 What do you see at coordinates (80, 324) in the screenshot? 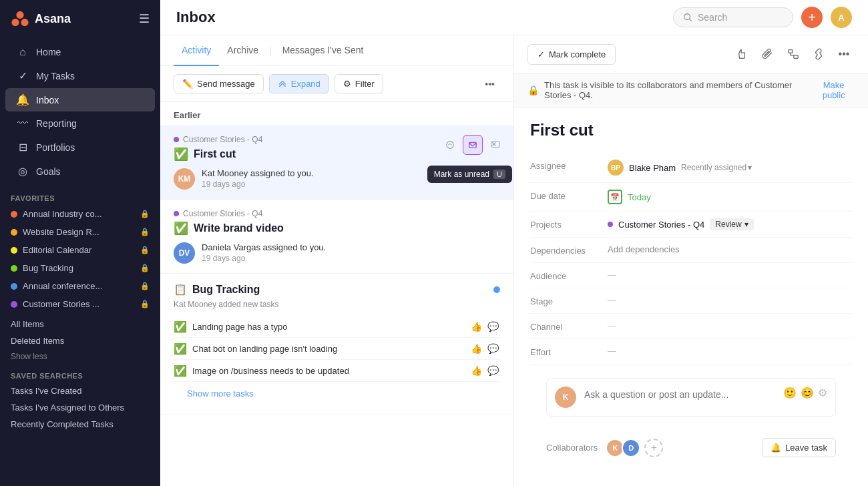
I see `all-items-link: All Items` at bounding box center [80, 324].